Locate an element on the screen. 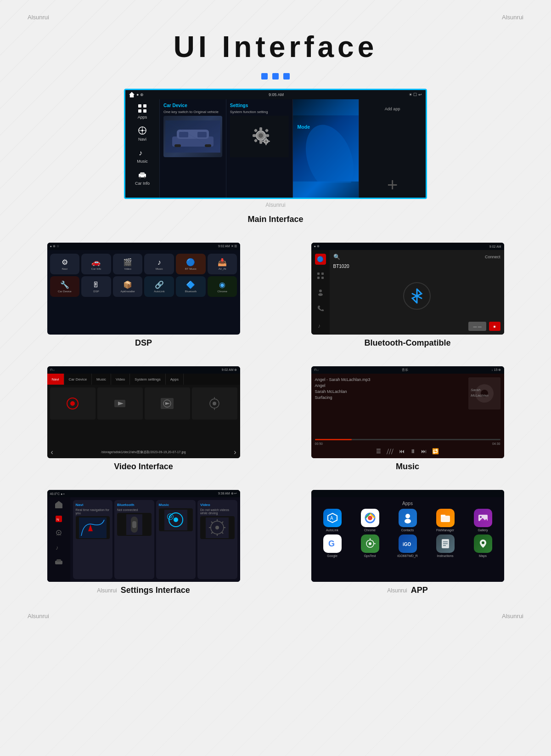 Image resolution: width=551 pixels, height=756 pixels. sidebar-item-carinfo: Car Info is located at coordinates (142, 177).